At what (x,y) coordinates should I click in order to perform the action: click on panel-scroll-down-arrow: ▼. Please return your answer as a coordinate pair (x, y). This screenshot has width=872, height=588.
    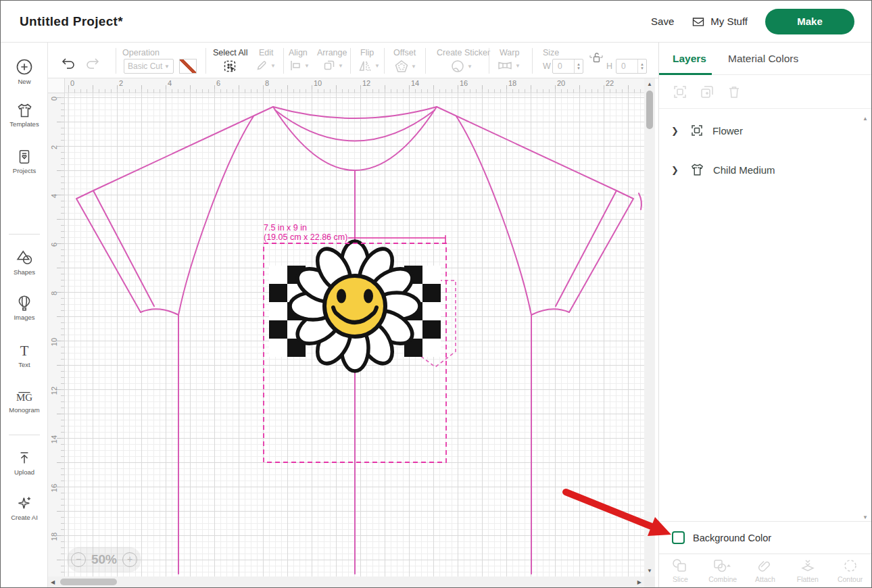
    Looking at the image, I should click on (865, 518).